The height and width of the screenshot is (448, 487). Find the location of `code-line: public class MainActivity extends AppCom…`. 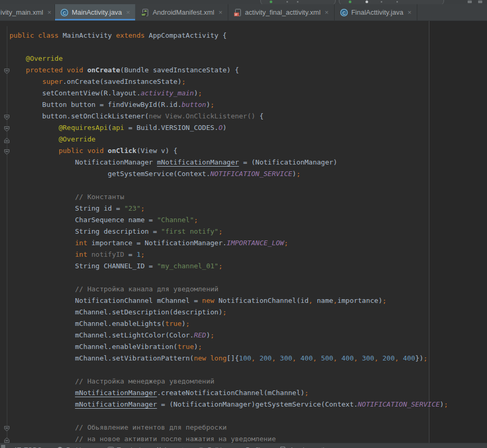

code-line: public class MainActivity extends AppCom… is located at coordinates (248, 36).